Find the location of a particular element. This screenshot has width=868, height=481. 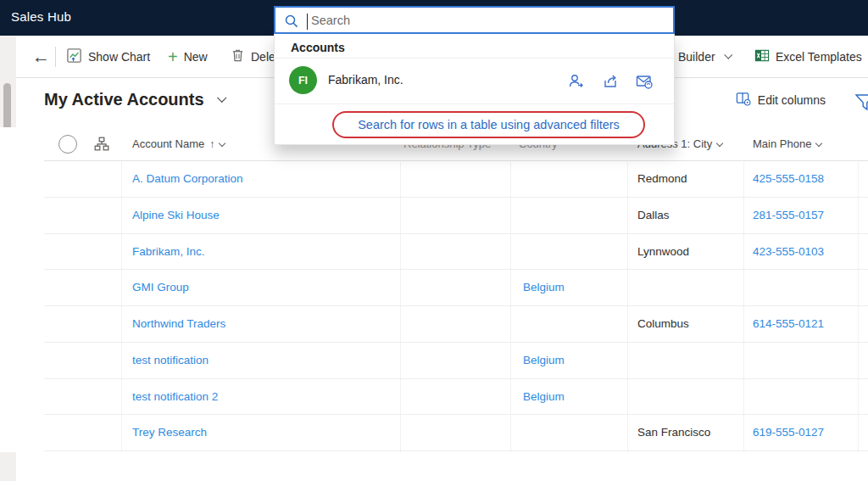

city-cell: Lynnwood is located at coordinates (663, 253).